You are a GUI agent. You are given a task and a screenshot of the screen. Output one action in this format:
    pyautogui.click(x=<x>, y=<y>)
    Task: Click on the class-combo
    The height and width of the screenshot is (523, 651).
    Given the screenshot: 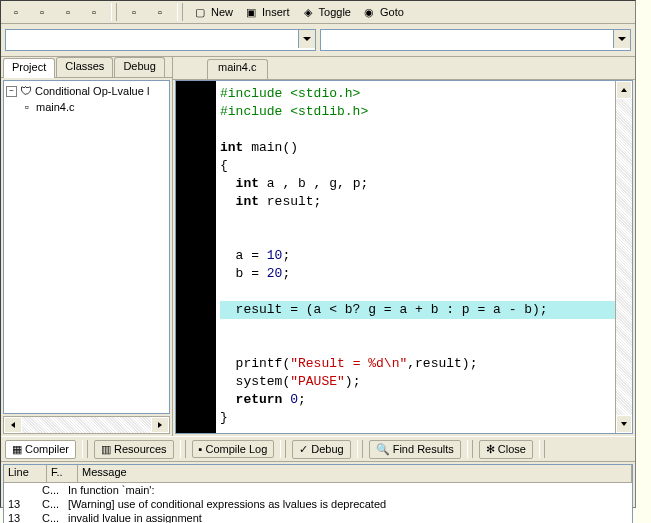 What is the action you would take?
    pyautogui.click(x=160, y=40)
    